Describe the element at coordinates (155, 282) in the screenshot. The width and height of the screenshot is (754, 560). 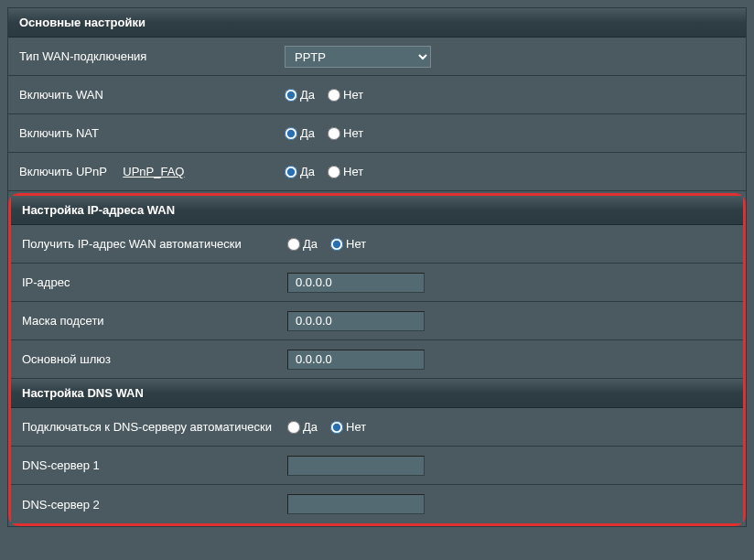
I see `label-ip-address: IP-адрес` at that location.